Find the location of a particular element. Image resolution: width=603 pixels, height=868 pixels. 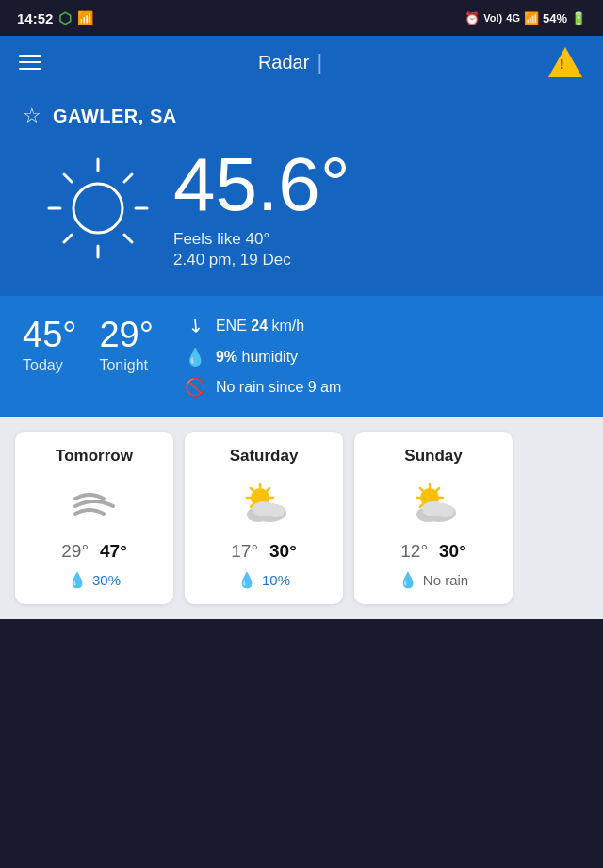

location-row: ☆ GAWLER, SA is located at coordinates (302, 116).